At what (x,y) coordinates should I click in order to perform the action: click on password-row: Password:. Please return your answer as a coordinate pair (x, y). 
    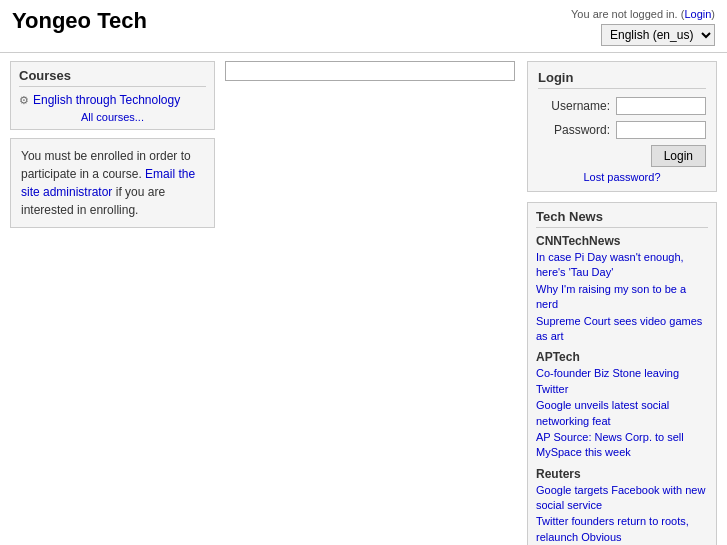
    Looking at the image, I should click on (622, 130).